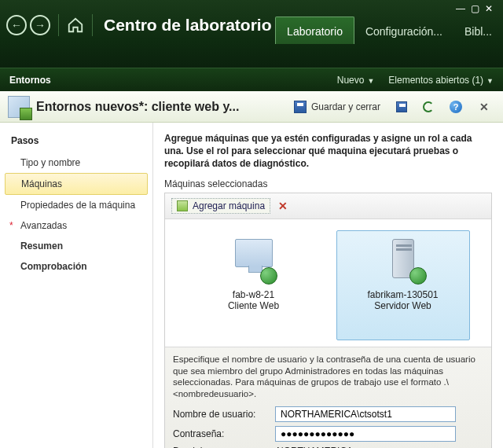  Describe the element at coordinates (283, 206) in the screenshot. I see `remove-machine-button: ✕` at that location.